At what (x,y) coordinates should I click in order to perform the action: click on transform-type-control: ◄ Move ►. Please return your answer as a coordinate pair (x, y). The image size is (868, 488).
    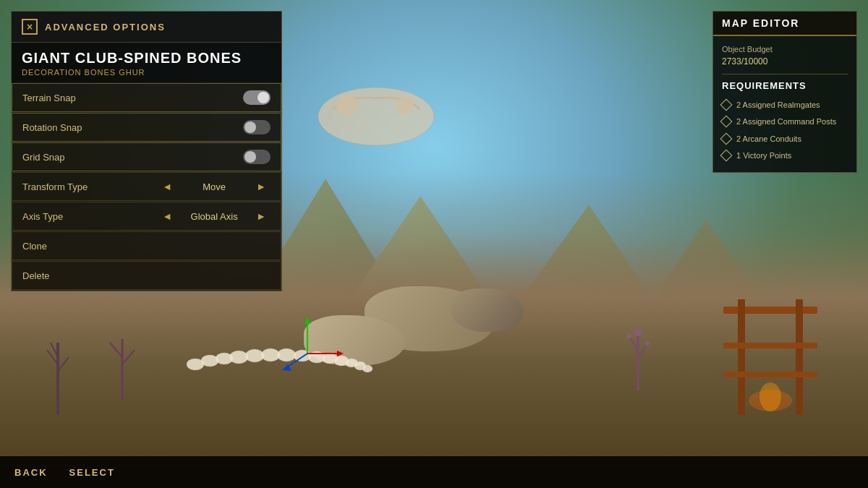
    Looking at the image, I should click on (214, 187).